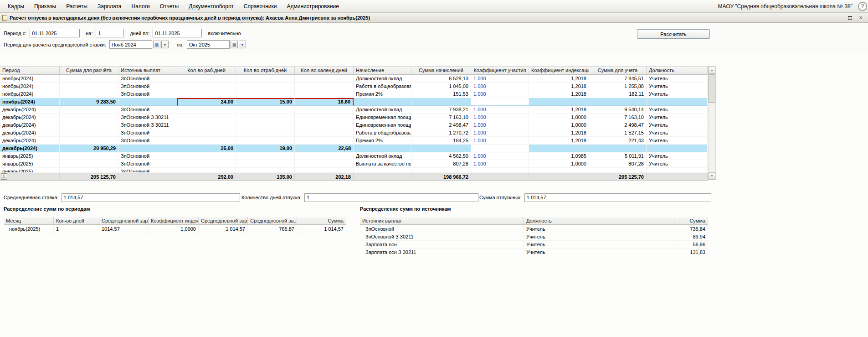  I want to click on table-row: декабрь(2024)ЗпОсновнойРабота в общеобра…, so click(354, 133).